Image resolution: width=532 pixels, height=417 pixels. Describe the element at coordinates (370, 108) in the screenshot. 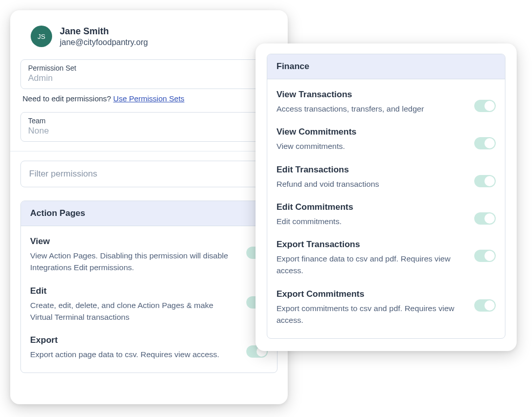

I see `perm-desc: Access transactions, transfers, and ledg…` at that location.